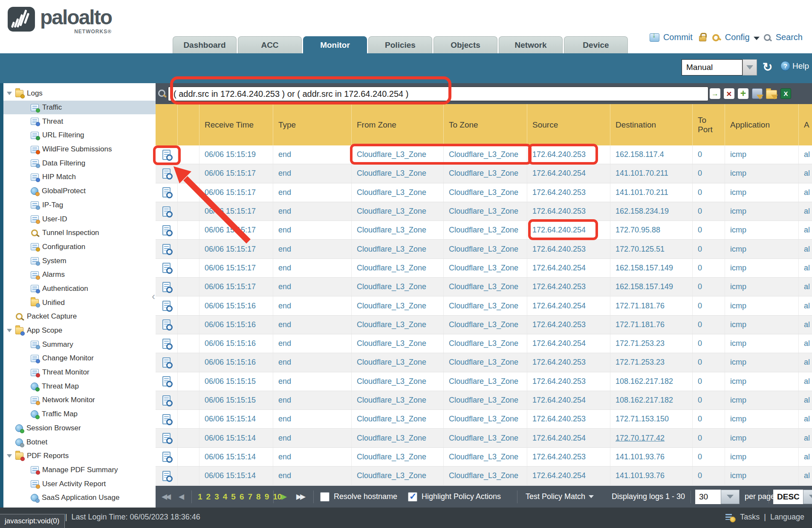 This screenshot has width=812, height=528. What do you see at coordinates (79, 219) in the screenshot?
I see `sidebar-item-user-id: User-ID` at bounding box center [79, 219].